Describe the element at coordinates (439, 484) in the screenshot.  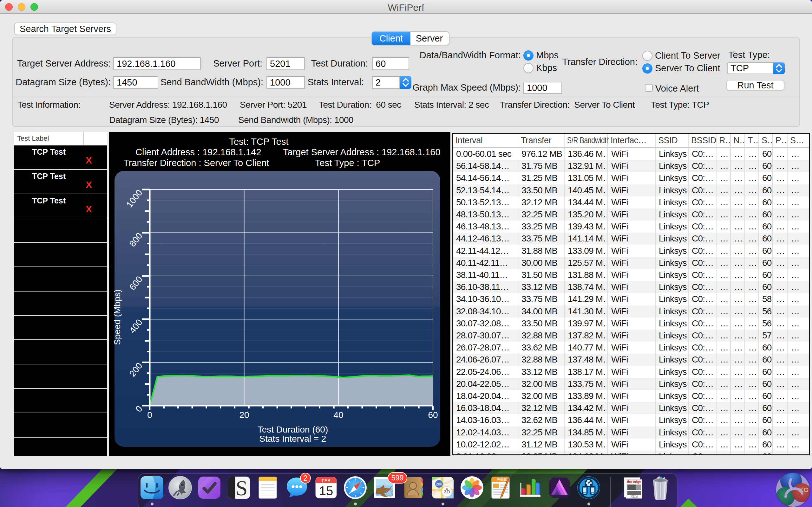
I see `svg-text: 280` at that location.